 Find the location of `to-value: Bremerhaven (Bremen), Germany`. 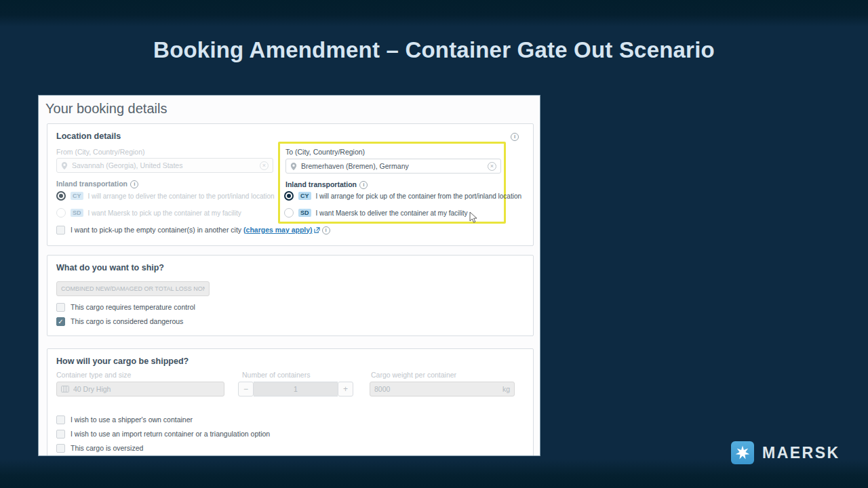

to-value: Bremerhaven (Bremen), Germany is located at coordinates (392, 166).